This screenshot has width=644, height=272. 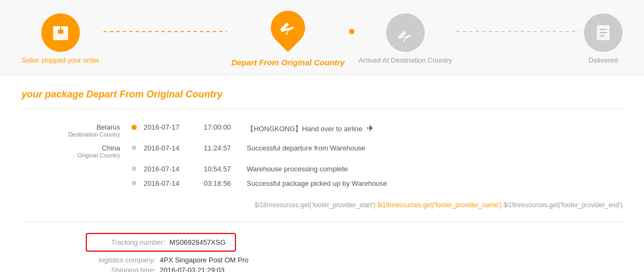 What do you see at coordinates (434, 183) in the screenshot?
I see `event-3: Successful package picked up by Warehous…` at bounding box center [434, 183].